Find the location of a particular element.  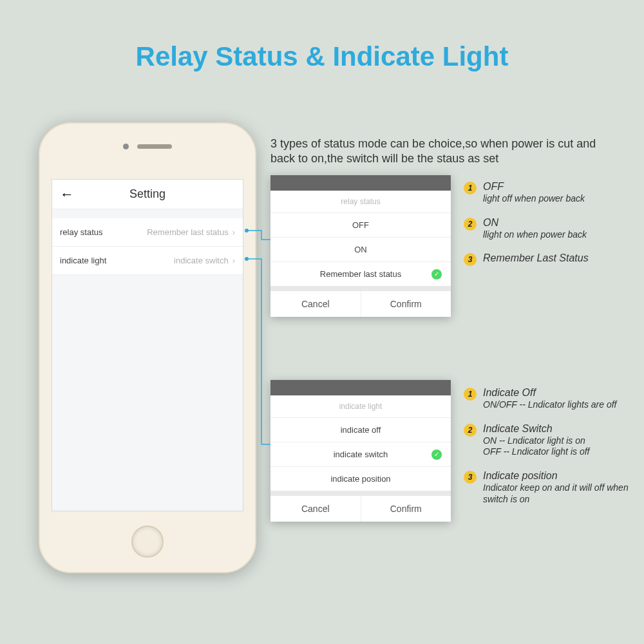

arrow-left-icon: ← is located at coordinates (67, 194).